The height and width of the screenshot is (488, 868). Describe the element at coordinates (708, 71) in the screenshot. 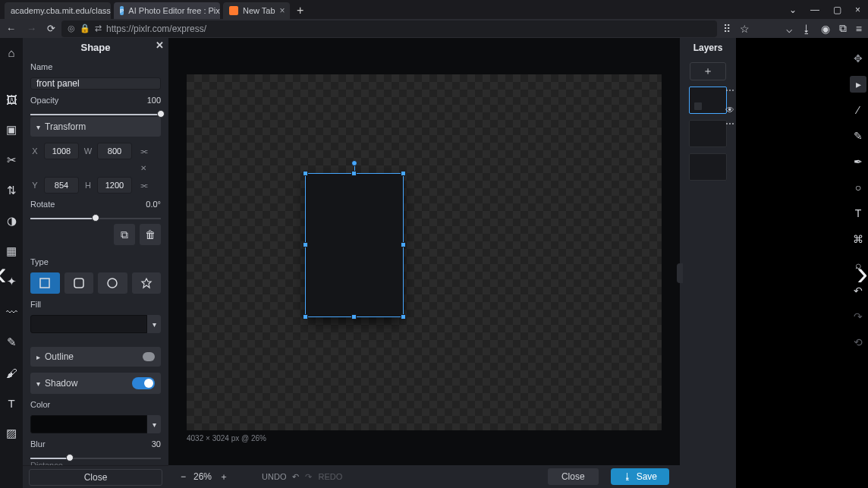

I see `add-layer-button: ＋` at that location.